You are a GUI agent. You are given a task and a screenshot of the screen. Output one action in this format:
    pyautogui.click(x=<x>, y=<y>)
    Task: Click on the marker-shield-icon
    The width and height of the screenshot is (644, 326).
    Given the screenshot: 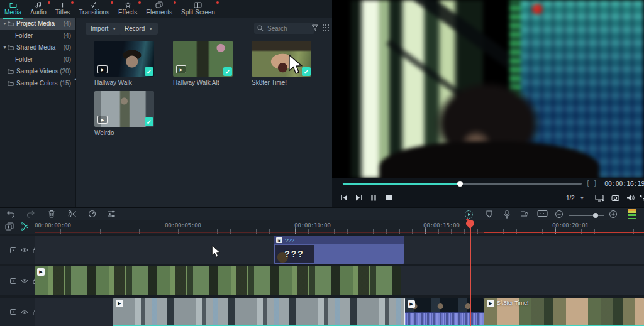 What is the action you would take?
    pyautogui.click(x=489, y=214)
    